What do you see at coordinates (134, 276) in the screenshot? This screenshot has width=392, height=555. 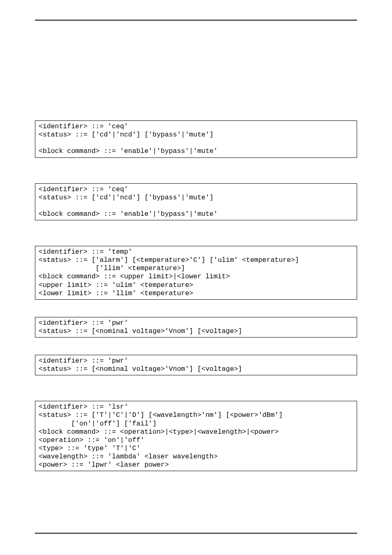 I see `code-line: <block command> ::= <upper limit>|<lower…` at bounding box center [134, 276].